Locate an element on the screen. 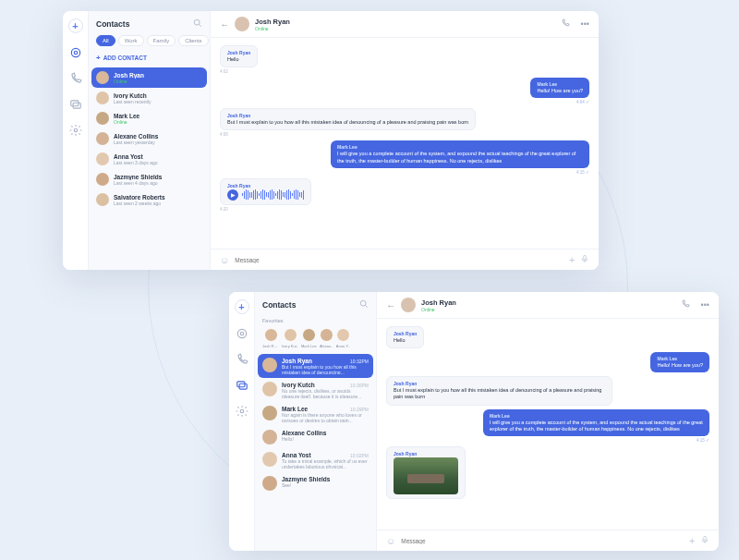 This screenshot has width=739, height=560. contact-item: Alexane CollinsHello! is located at coordinates (316, 437).